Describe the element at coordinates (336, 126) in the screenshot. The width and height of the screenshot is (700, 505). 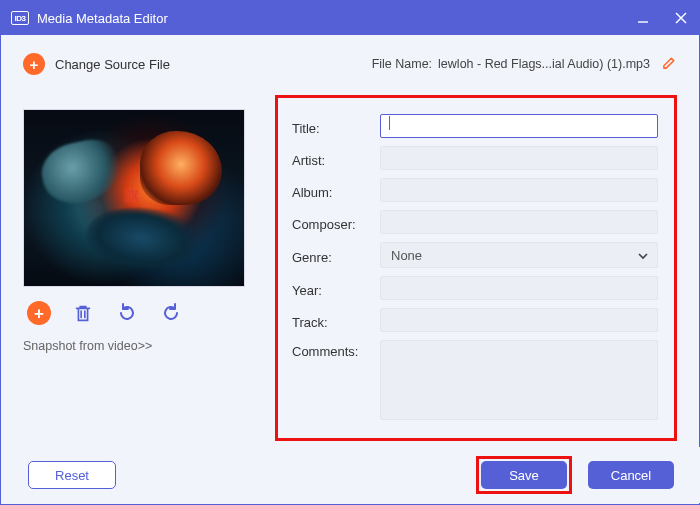
I see `title-label: Title:` at that location.